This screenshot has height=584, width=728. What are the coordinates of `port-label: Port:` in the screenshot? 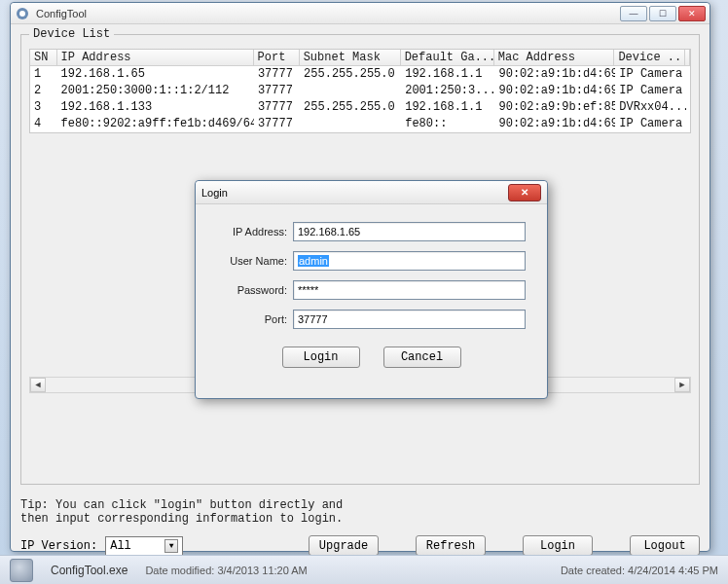 It's located at (252, 319).